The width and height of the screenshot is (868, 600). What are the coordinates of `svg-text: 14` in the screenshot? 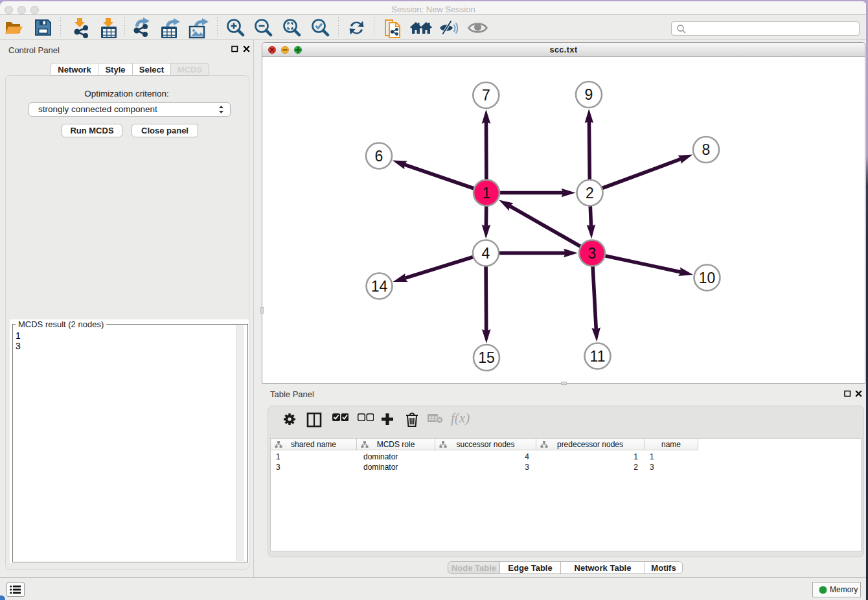 It's located at (380, 286).